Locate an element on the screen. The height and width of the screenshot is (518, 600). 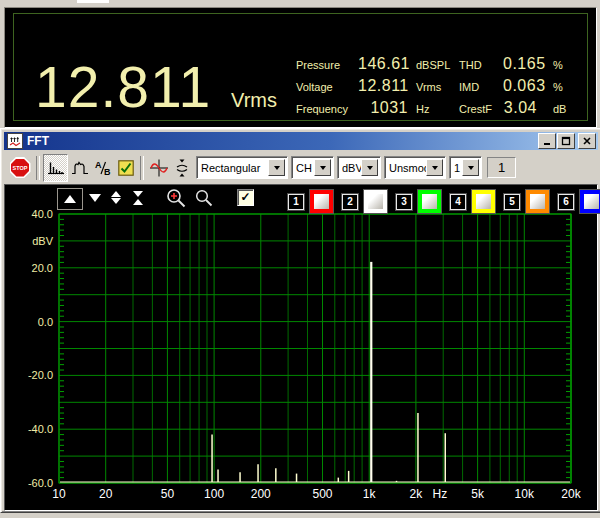
average-counter: 1 is located at coordinates (502, 168).